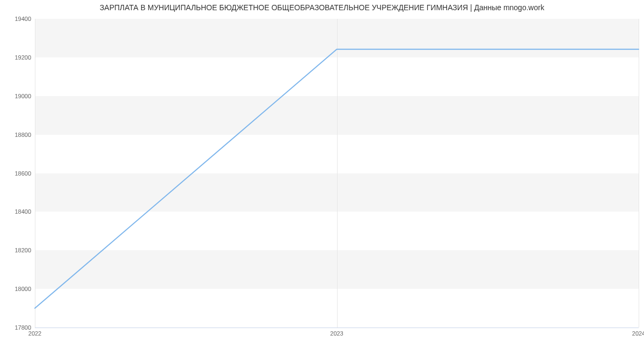 This screenshot has height=349, width=644. I want to click on y-tick-label: 18400, so click(18, 212).